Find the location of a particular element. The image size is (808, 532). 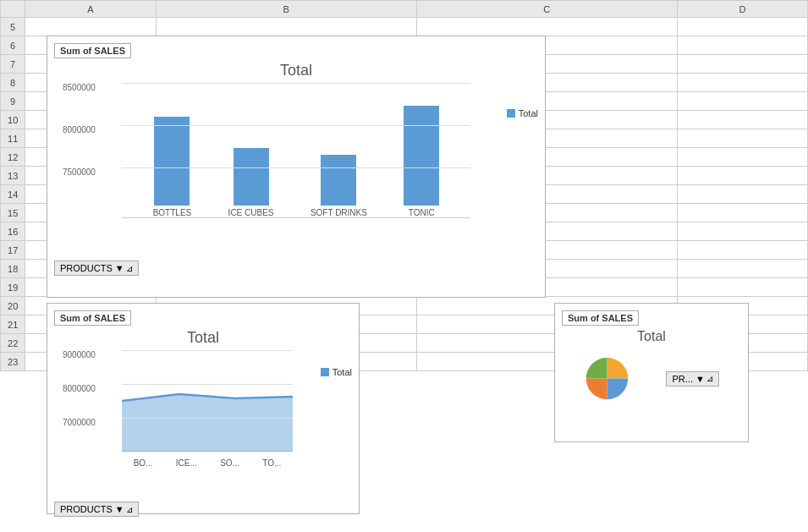

col-header-c: C is located at coordinates (547, 9).